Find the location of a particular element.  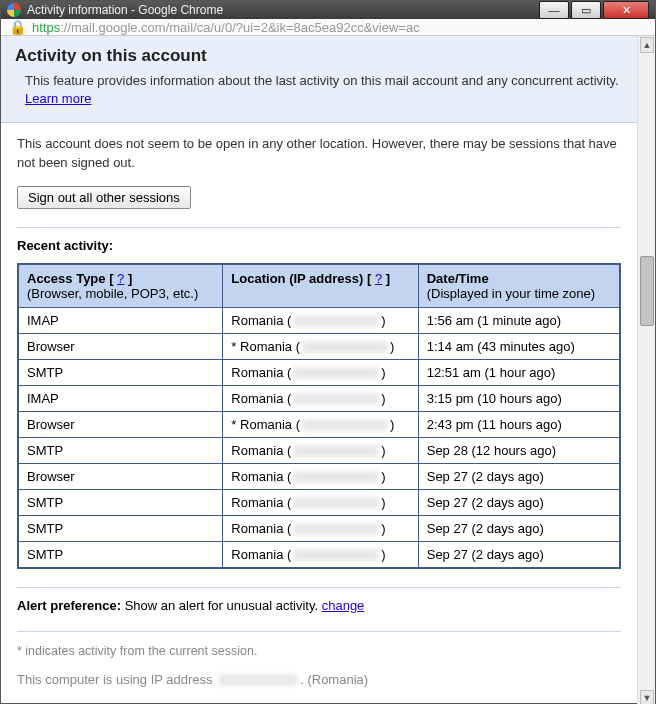

col-access-type-sub: (Browser, mobile, POP3, etc.) is located at coordinates (120, 294).